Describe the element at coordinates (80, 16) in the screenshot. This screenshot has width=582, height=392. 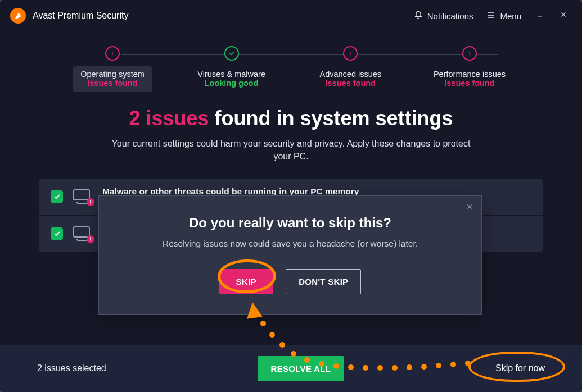
I see `app-title: Avast Premium Security` at that location.